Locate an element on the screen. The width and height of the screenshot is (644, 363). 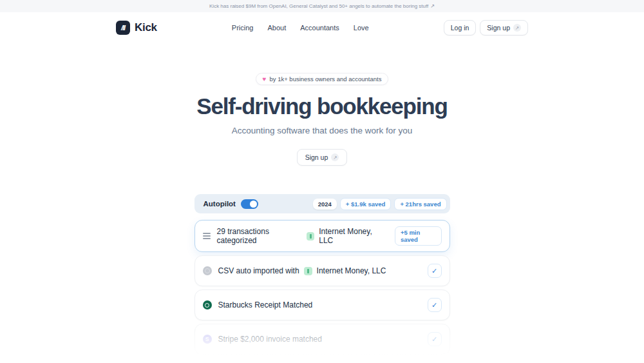
transaction-row-categorized: 29 transactions categorized Internet Mon… is located at coordinates (322, 236).